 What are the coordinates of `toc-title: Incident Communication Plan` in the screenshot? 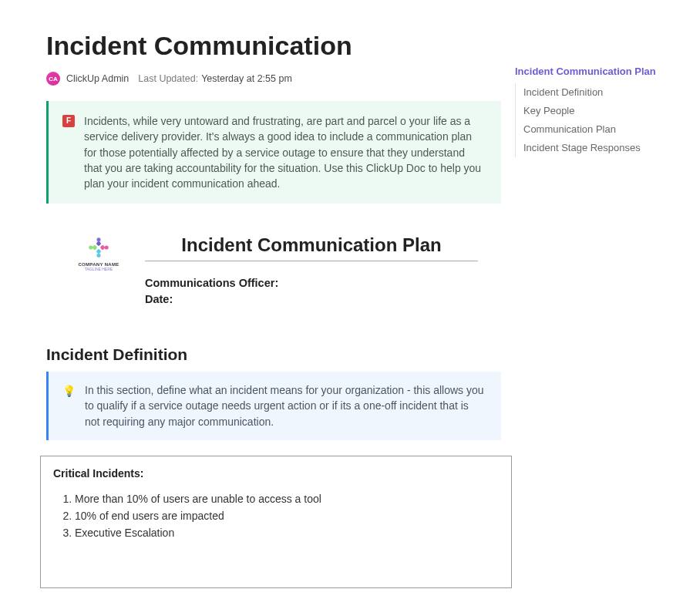 It's located at (588, 72).